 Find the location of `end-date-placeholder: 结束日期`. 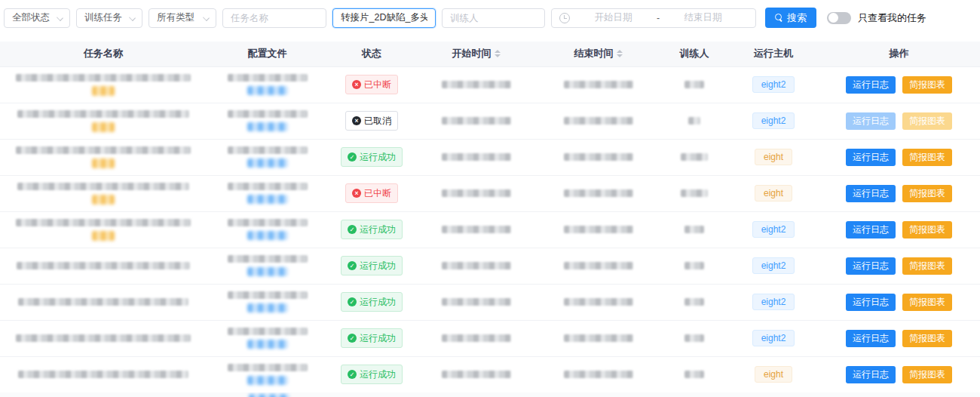

end-date-placeholder: 结束日期 is located at coordinates (703, 18).